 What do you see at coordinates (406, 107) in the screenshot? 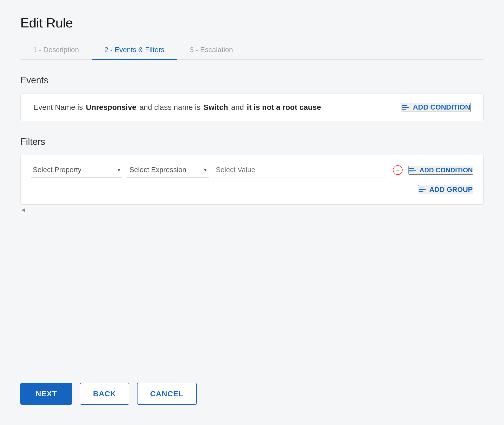
I see `add-condition-lines-icon` at bounding box center [406, 107].